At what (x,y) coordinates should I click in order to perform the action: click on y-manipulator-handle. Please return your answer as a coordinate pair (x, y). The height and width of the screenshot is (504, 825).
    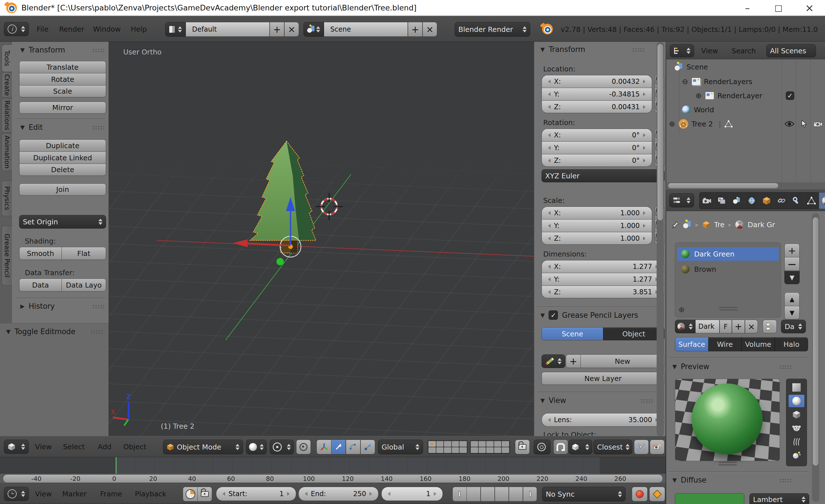
    Looking at the image, I should click on (280, 262).